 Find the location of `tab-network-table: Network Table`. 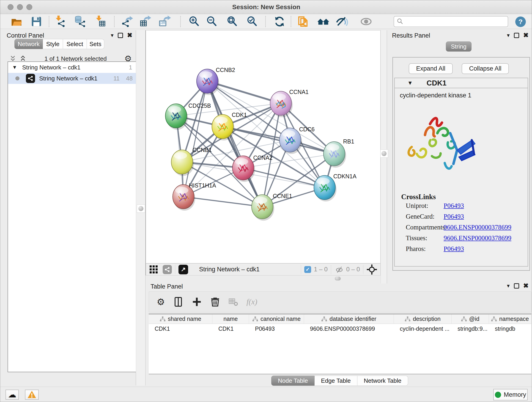

tab-network-table: Network Table is located at coordinates (383, 381).